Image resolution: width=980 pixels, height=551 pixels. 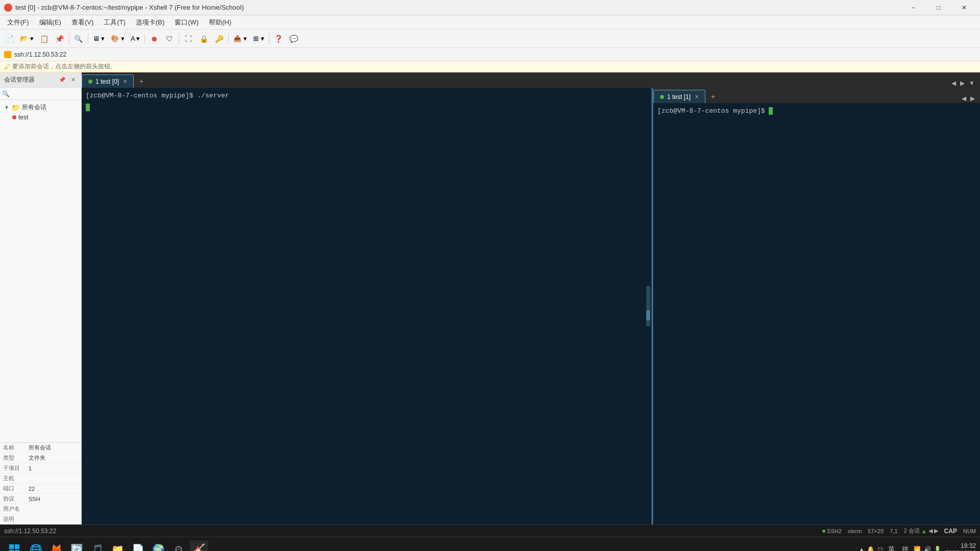 What do you see at coordinates (179, 546) in the screenshot?
I see `taskbar-settings-icon: ⚙` at bounding box center [179, 546].